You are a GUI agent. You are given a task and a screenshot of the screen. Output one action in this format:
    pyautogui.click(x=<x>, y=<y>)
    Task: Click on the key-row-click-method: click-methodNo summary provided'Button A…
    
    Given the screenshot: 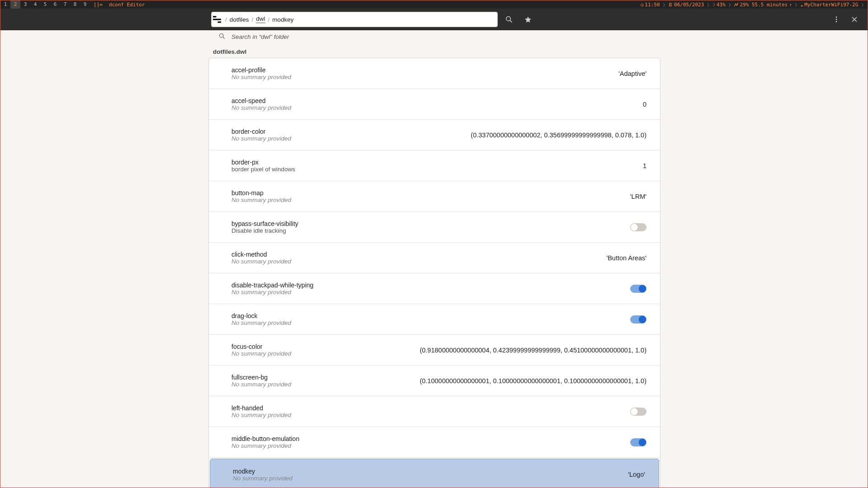 What is the action you would take?
    pyautogui.click(x=434, y=258)
    